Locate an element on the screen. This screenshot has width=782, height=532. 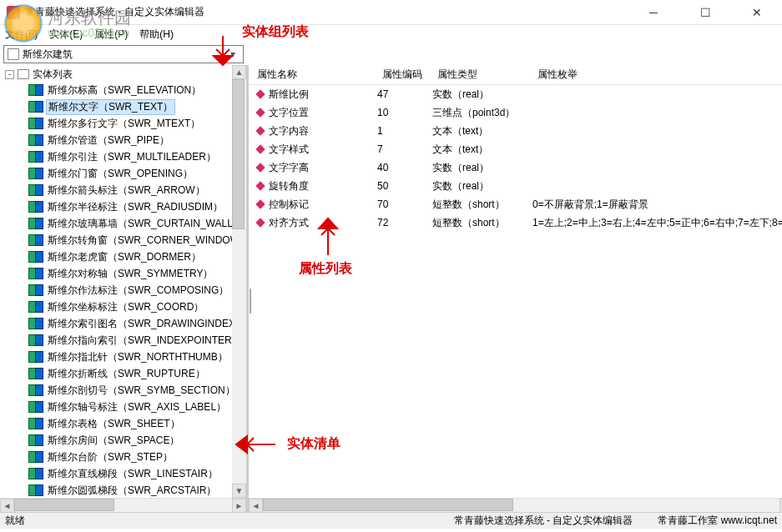
scroll-up-icon: ▲ is located at coordinates (239, 72).